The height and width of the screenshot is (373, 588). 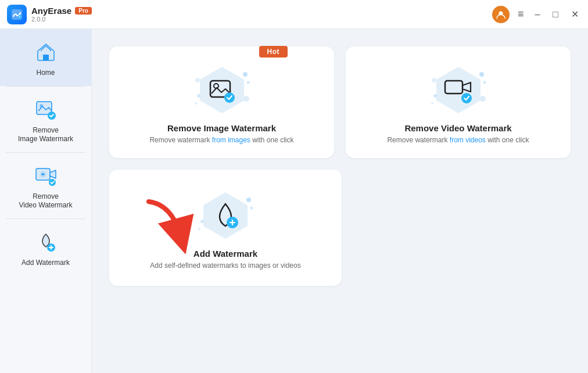 I want to click on remove-image-icon, so click(x=46, y=110).